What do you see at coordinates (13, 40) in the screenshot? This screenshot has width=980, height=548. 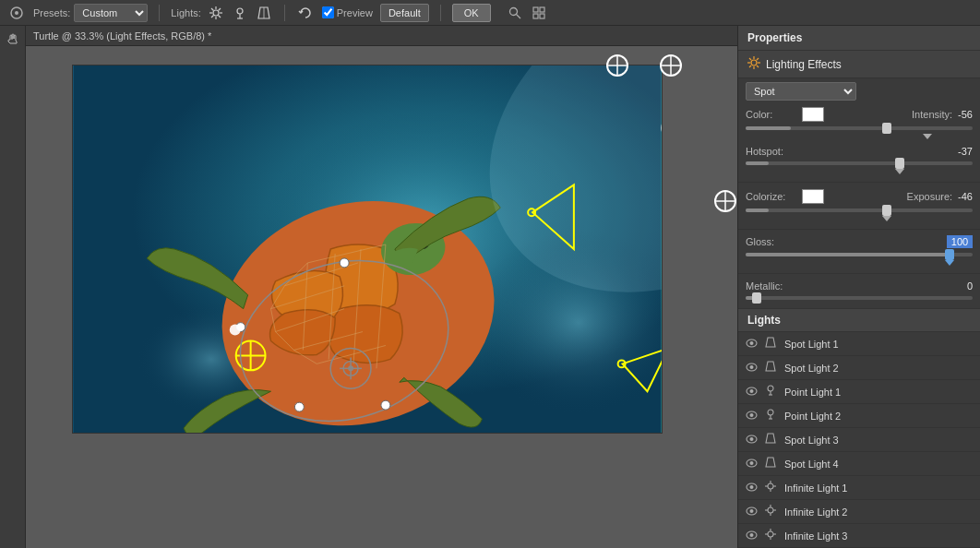 I see `hand-tool` at bounding box center [13, 40].